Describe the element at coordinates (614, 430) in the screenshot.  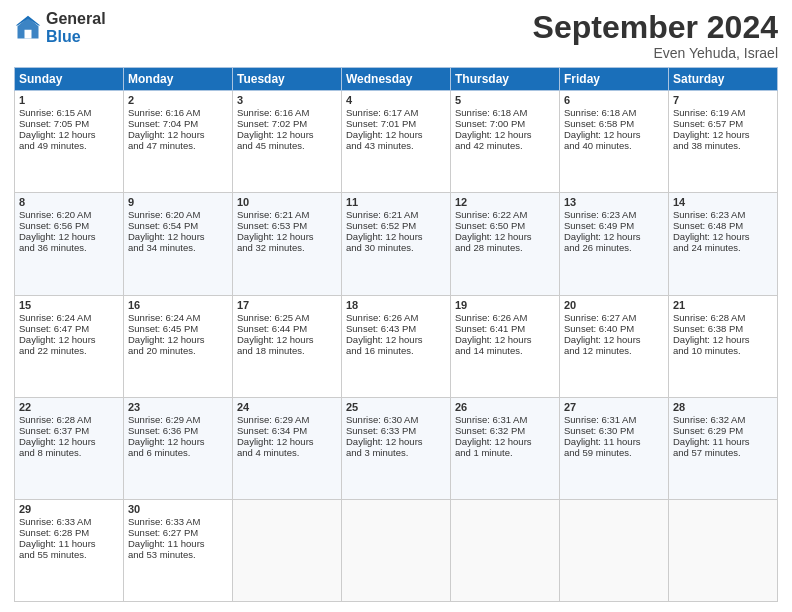
I see `day-info-line: Sunset: 6:30 PM` at that location.